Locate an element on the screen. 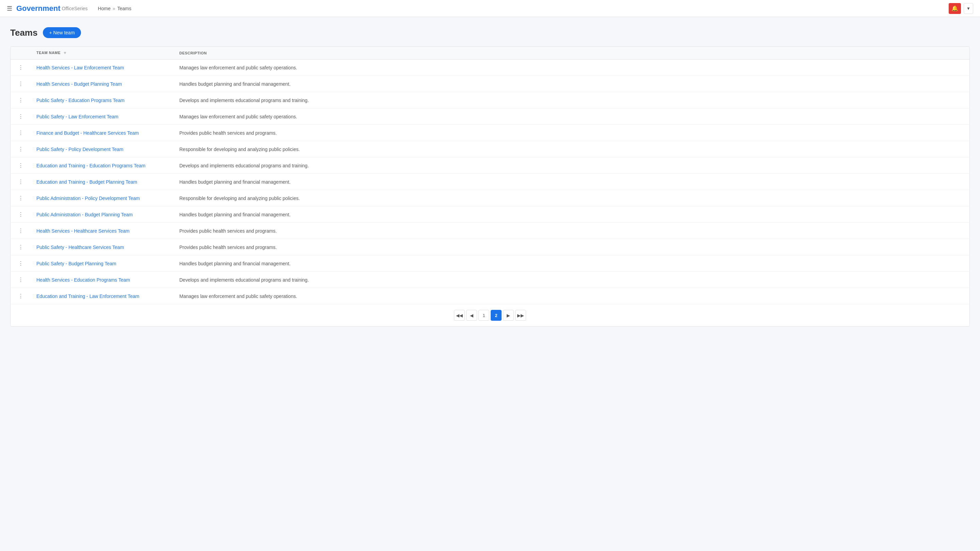  row-desc-14: Manages law enforcement and public safet… is located at coordinates (571, 297).